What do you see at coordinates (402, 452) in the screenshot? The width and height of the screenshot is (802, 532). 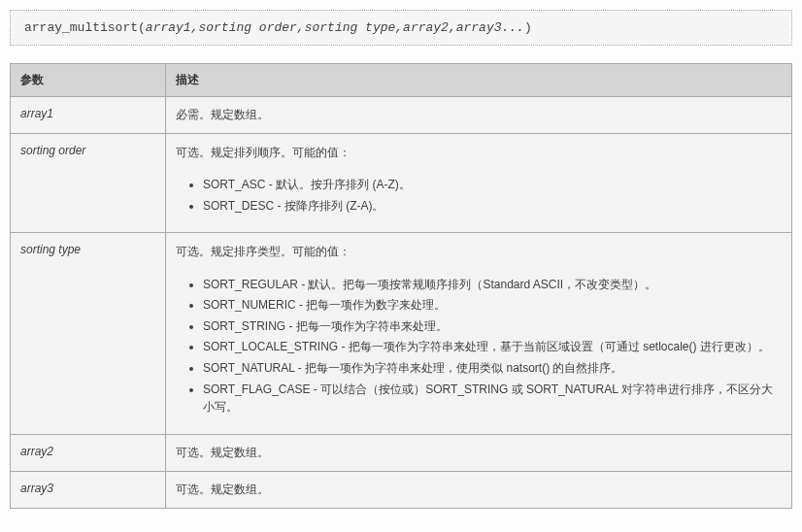 I see `table-row: array2 可选。规定数组。` at bounding box center [402, 452].